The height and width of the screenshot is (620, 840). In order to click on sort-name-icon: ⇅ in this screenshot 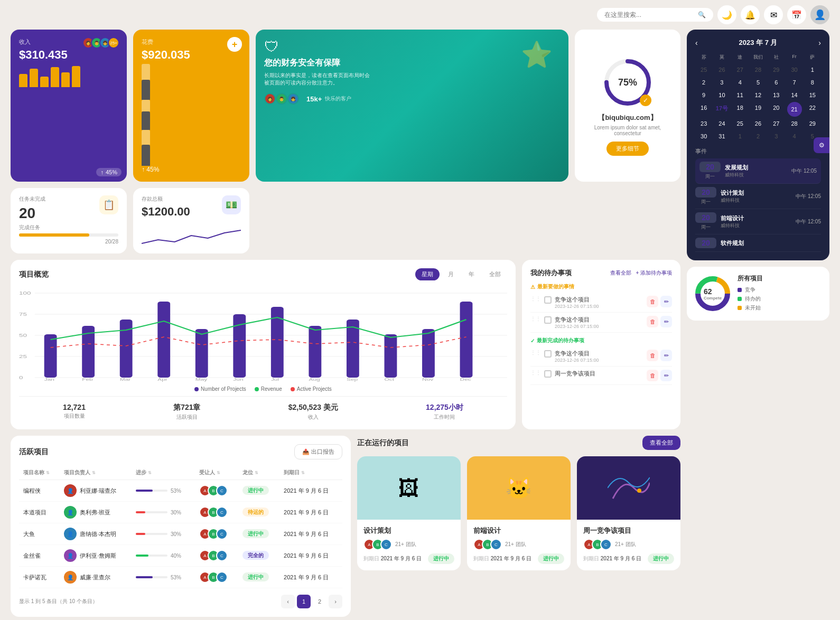, I will do `click(48, 473)`.